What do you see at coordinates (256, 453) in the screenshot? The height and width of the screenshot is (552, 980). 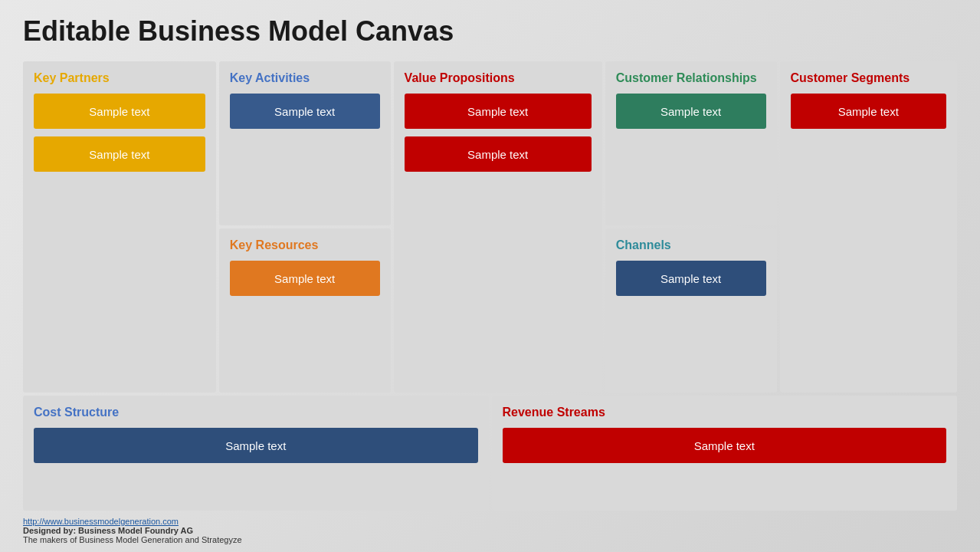 I see `cell-cost-structure: Cost Structure Sample text` at bounding box center [256, 453].